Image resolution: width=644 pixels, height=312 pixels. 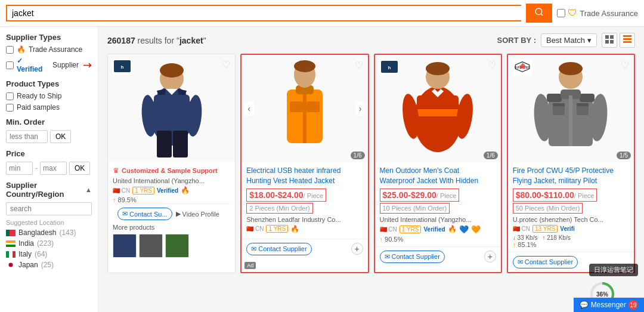 What do you see at coordinates (49, 190) in the screenshot?
I see `supplier-country-header: Supplier Country/Region ▲` at bounding box center [49, 190].